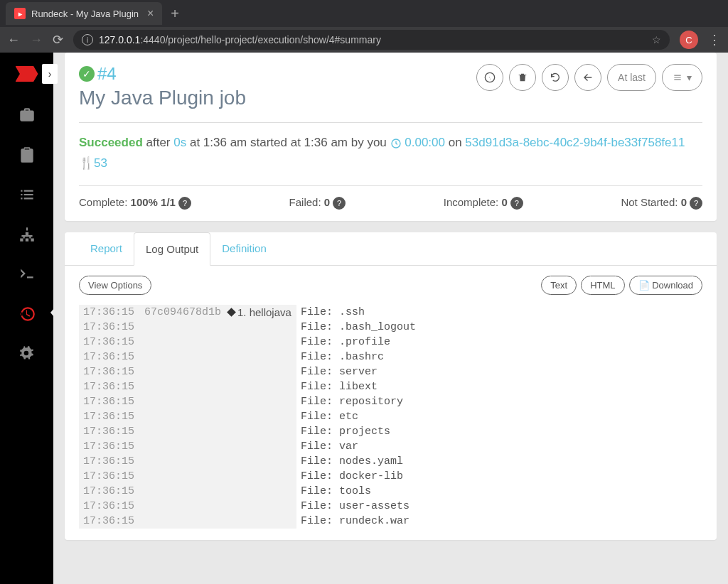  I want to click on duration-link: 0s, so click(180, 142).